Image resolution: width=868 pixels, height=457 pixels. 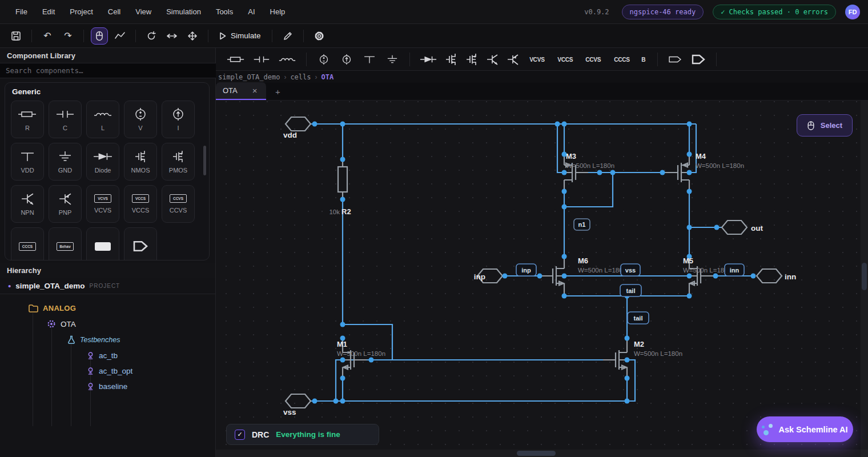 What do you see at coordinates (298, 401) in the screenshot?
I see `port-vss` at bounding box center [298, 401].